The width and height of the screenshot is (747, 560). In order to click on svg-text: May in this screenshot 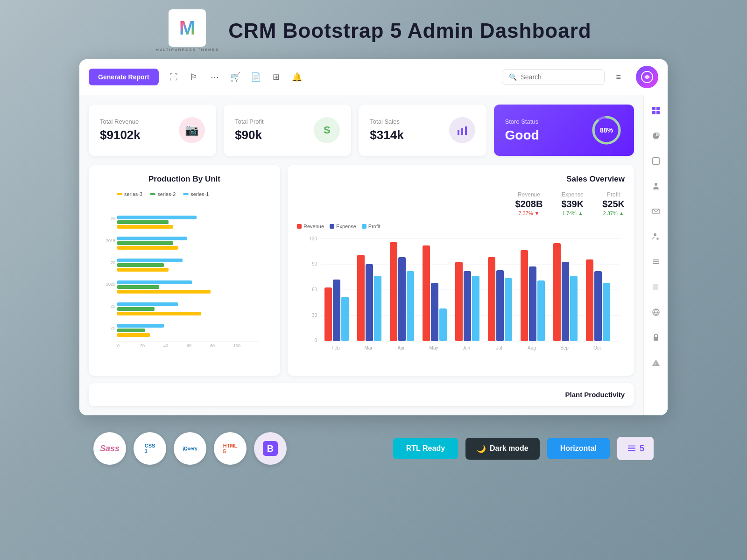, I will do `click(434, 348)`.